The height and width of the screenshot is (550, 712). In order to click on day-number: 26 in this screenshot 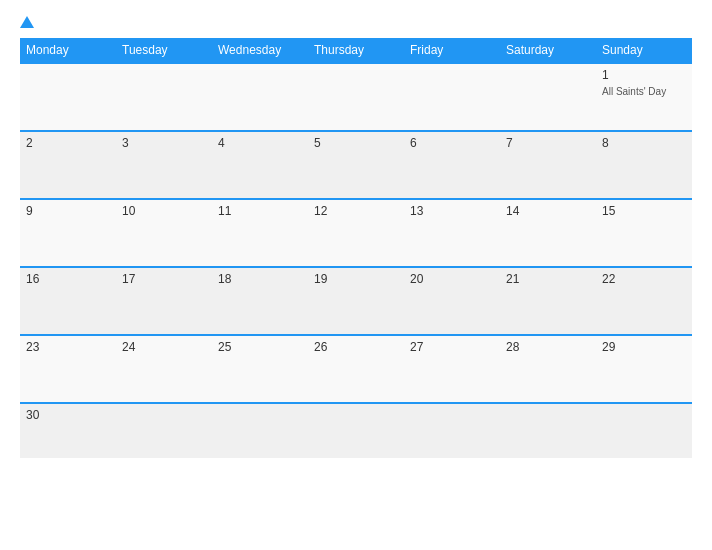, I will do `click(356, 347)`.